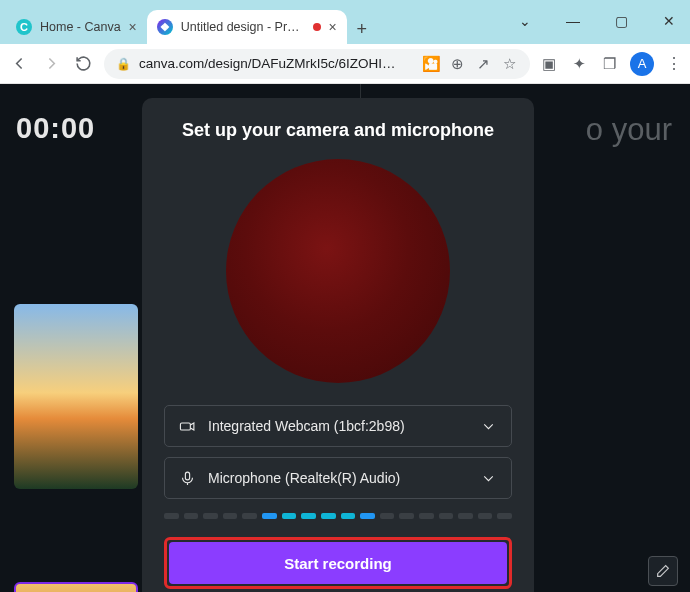 The height and width of the screenshot is (592, 690). What do you see at coordinates (56, 128) in the screenshot?
I see `recording-timer: 00:00` at bounding box center [56, 128].